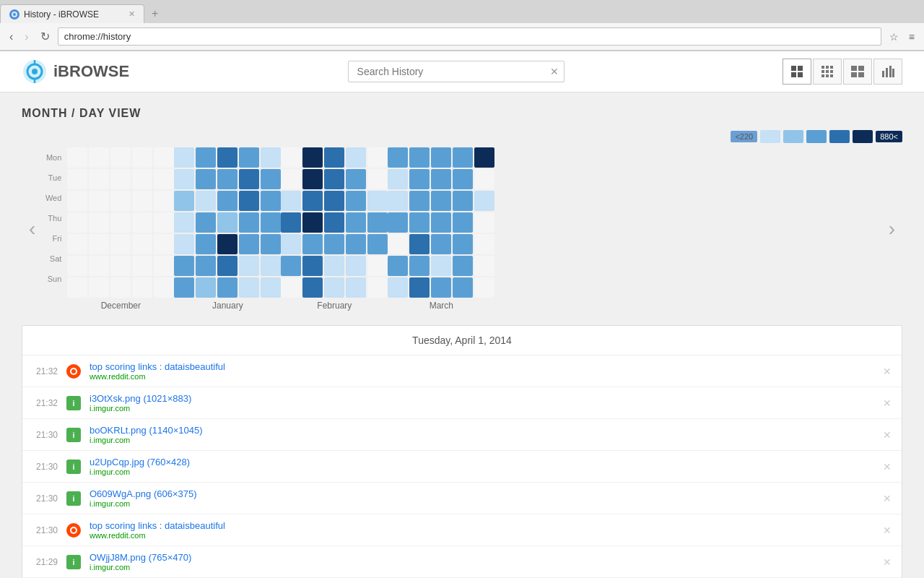 The width and height of the screenshot is (924, 578). Describe the element at coordinates (456, 72) in the screenshot. I see `search-input` at that location.